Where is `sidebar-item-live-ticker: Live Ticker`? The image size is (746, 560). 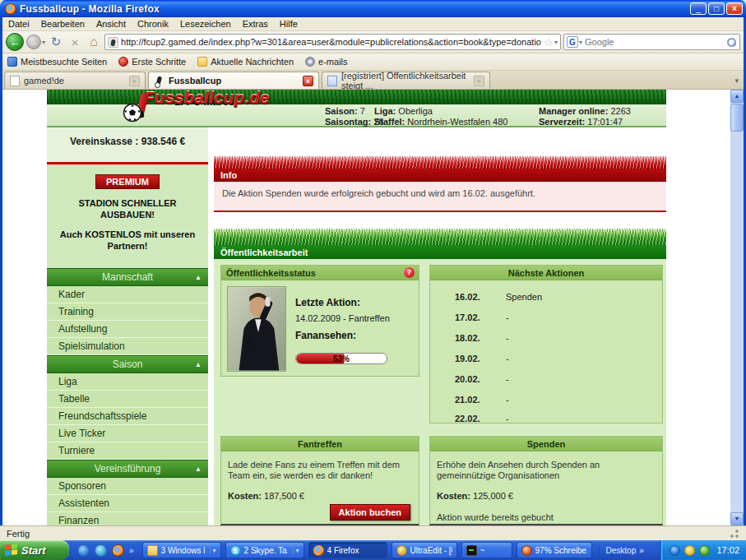 sidebar-item-live-ticker: Live Ticker is located at coordinates (127, 434).